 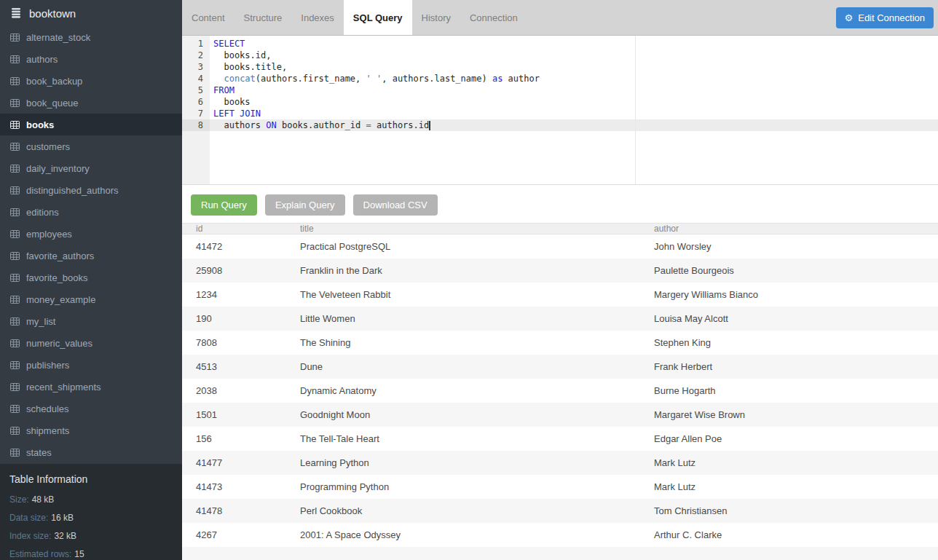 What do you see at coordinates (560, 229) in the screenshot?
I see `results-header: id title author` at bounding box center [560, 229].